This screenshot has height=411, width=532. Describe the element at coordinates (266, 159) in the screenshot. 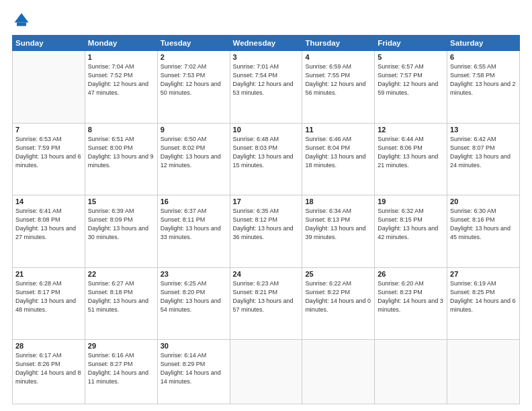

I see `calendar-cell: 10 Sunrise: 6:48 AM Sunset: 8:03 PM Dayl…` at that location.